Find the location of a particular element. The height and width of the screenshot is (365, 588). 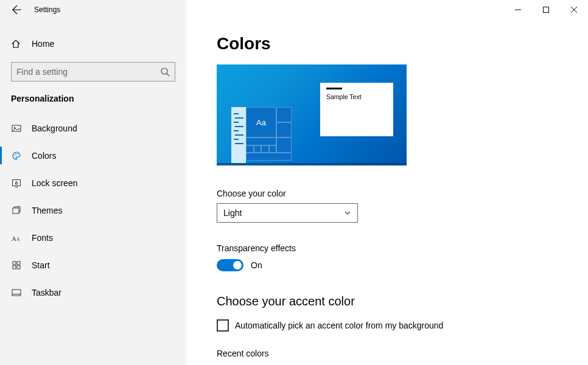

search-icon is located at coordinates (165, 72).